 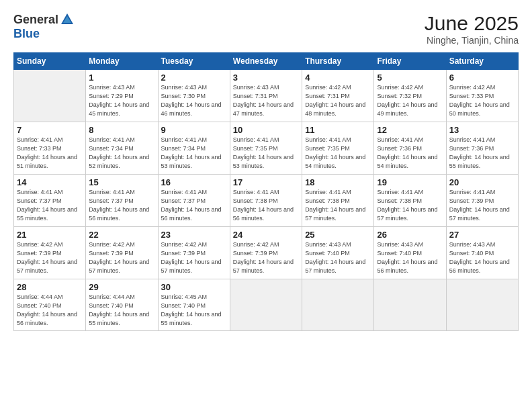 I want to click on day-number: 16, so click(x=194, y=183).